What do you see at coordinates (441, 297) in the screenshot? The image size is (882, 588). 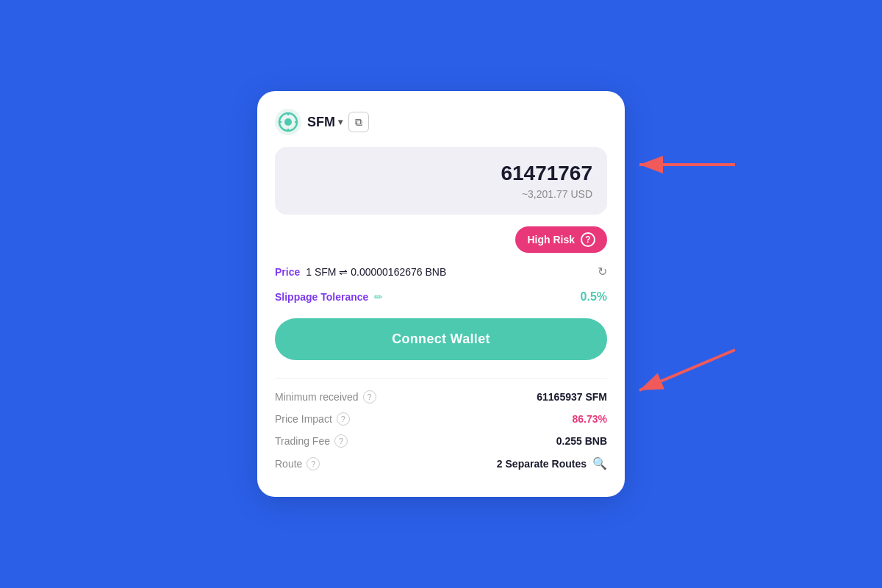 I see `slippage-row: Slippage Tolerance ✏ 0.5%` at bounding box center [441, 297].